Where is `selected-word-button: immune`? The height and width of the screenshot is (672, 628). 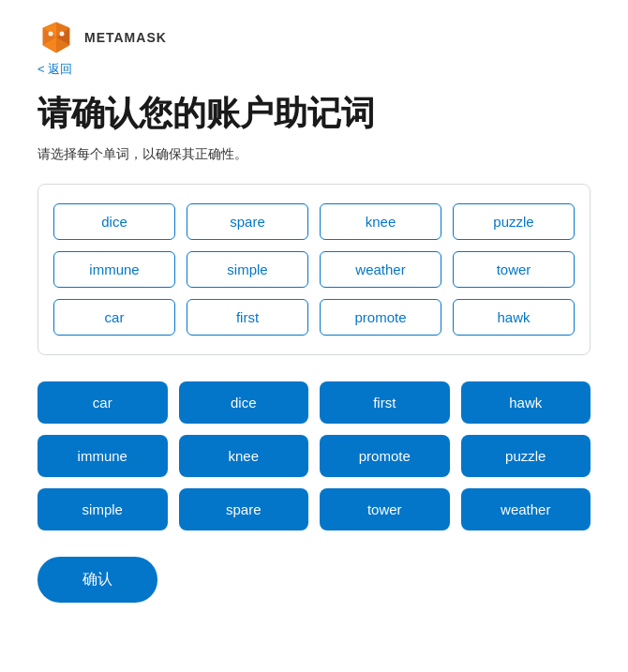 selected-word-button: immune is located at coordinates (103, 455).